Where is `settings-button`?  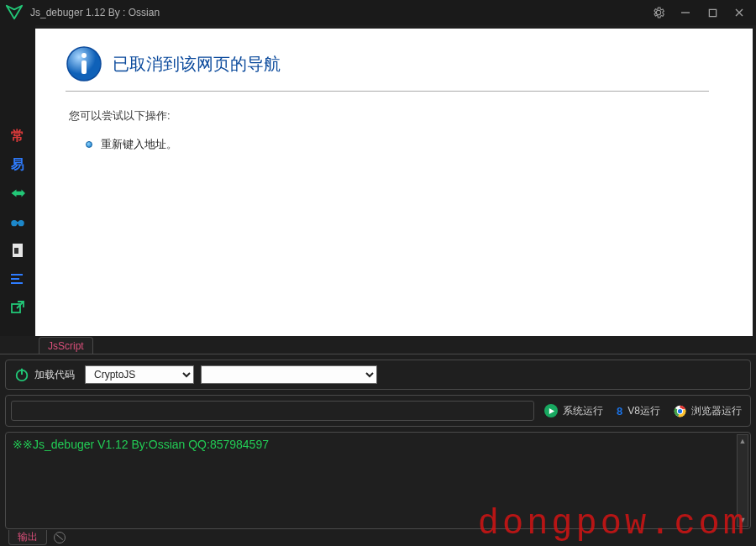 settings-button is located at coordinates (659, 13).